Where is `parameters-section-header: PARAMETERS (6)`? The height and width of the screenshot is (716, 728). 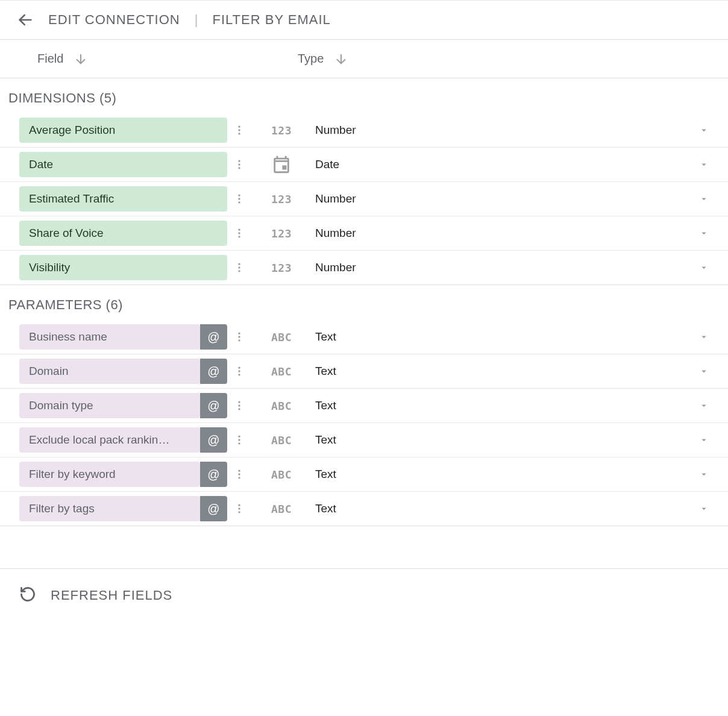 parameters-section-header: PARAMETERS (6) is located at coordinates (364, 303).